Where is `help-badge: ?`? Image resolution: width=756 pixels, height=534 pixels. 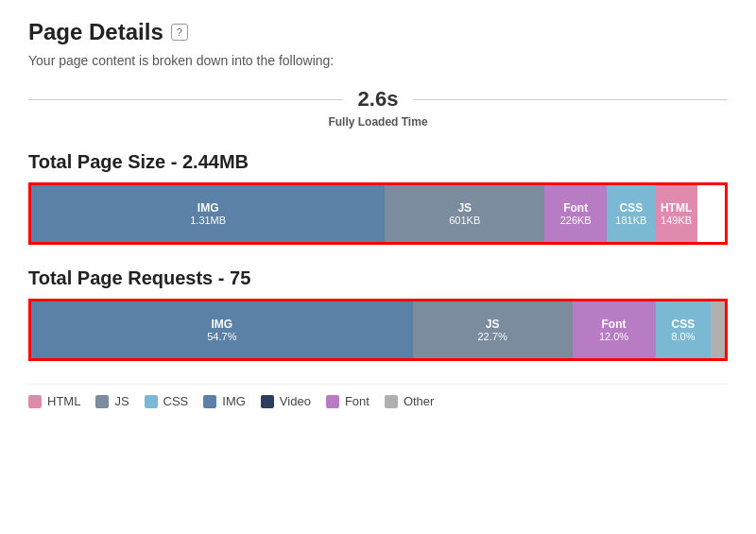 help-badge: ? is located at coordinates (180, 32).